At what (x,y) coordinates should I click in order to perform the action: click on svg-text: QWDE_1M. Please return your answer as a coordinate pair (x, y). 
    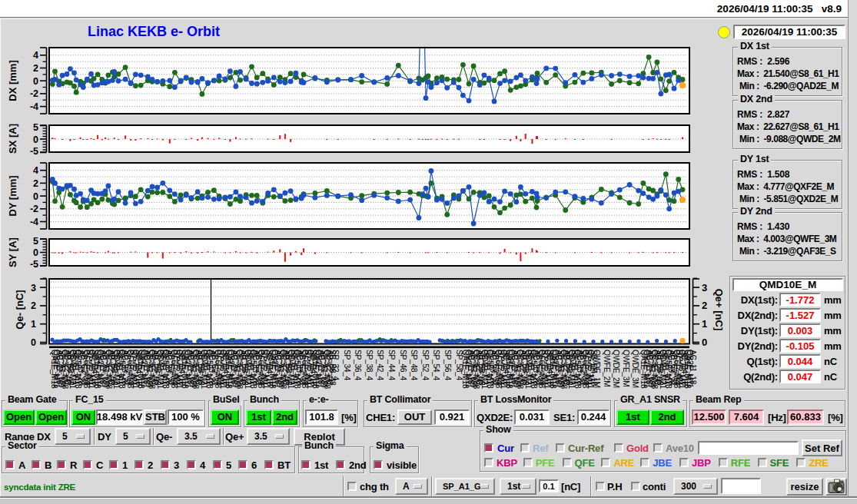
    Looking at the image, I should click on (596, 369).